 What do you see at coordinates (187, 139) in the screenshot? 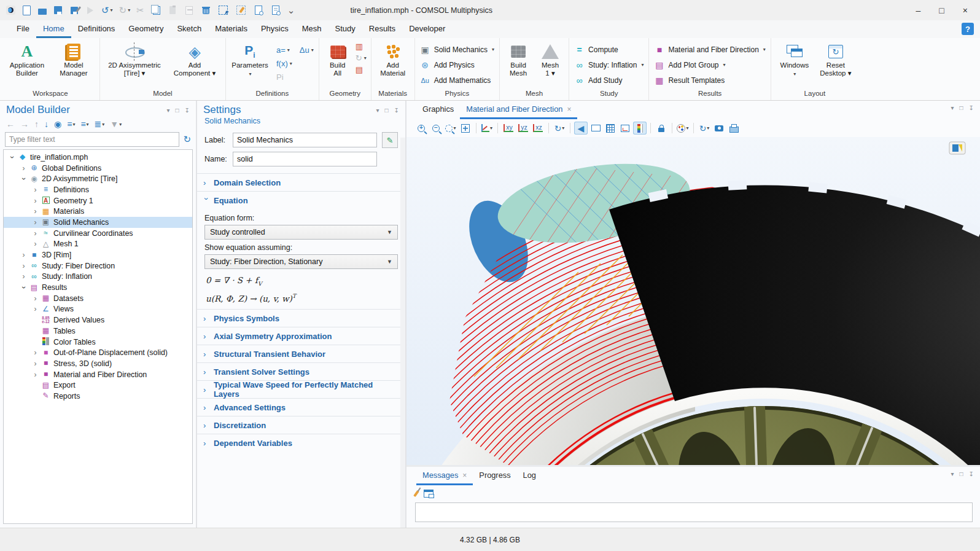
I see `refresh-icon: ↻` at bounding box center [187, 139].